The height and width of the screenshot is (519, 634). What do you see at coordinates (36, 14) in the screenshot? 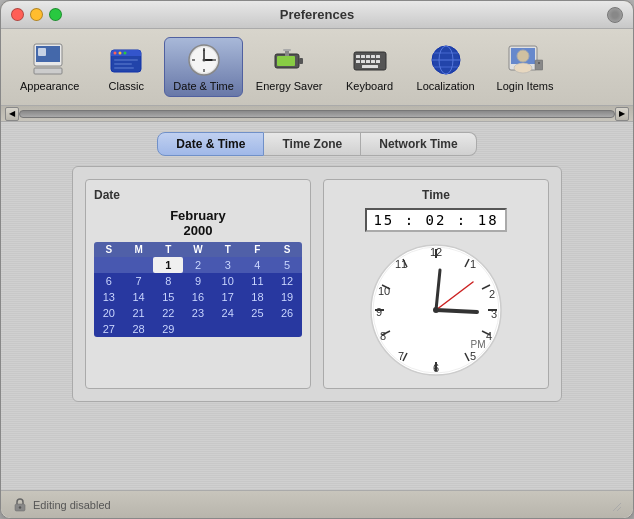
I see `minimize-button` at bounding box center [36, 14].